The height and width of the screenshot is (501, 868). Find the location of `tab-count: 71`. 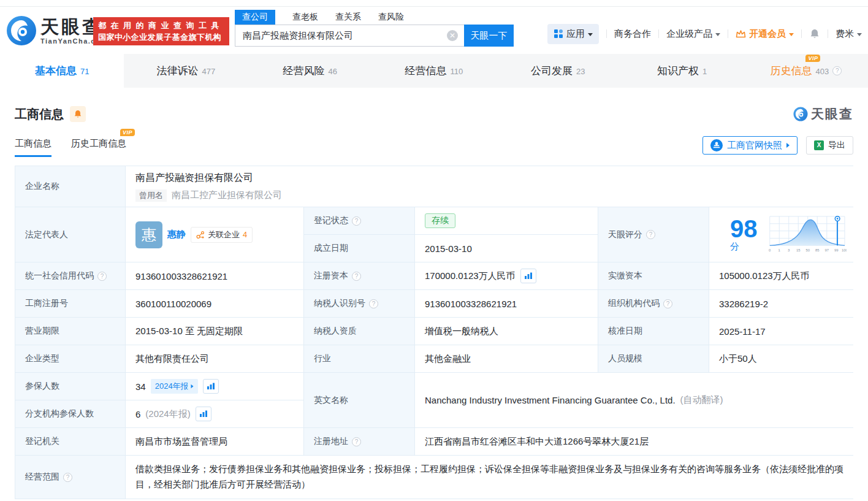

tab-count: 71 is located at coordinates (85, 71).